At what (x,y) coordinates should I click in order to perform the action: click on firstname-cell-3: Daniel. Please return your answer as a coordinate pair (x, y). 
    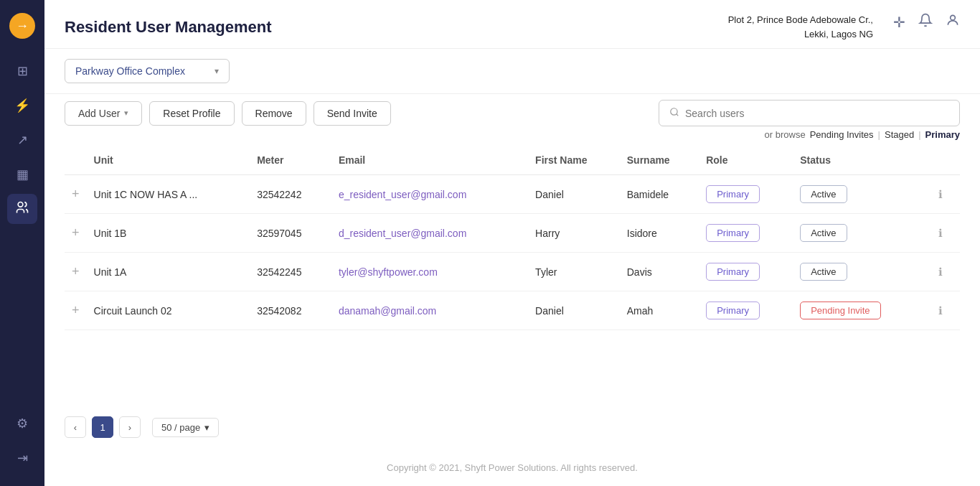
    Looking at the image, I should click on (574, 311).